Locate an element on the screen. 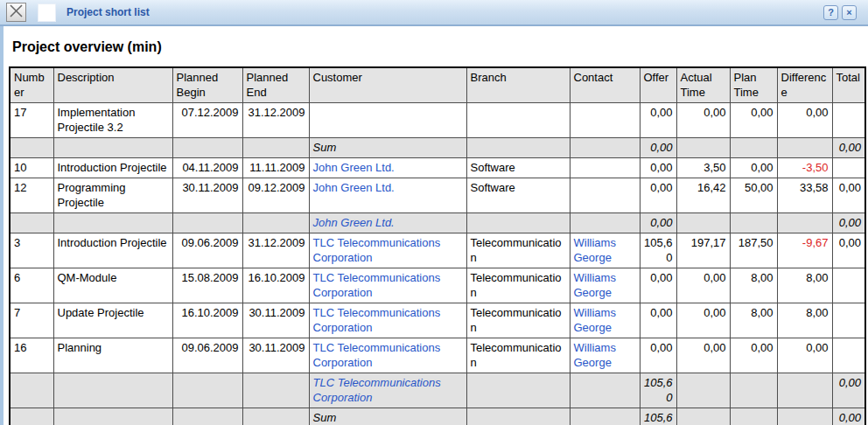 This screenshot has width=868, height=425. cell-text: Software is located at coordinates (494, 168).